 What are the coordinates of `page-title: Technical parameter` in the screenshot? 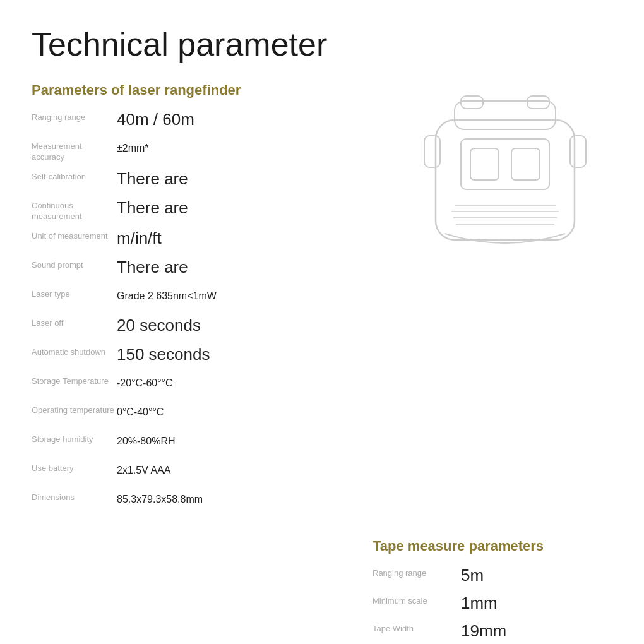 It's located at (322, 44).